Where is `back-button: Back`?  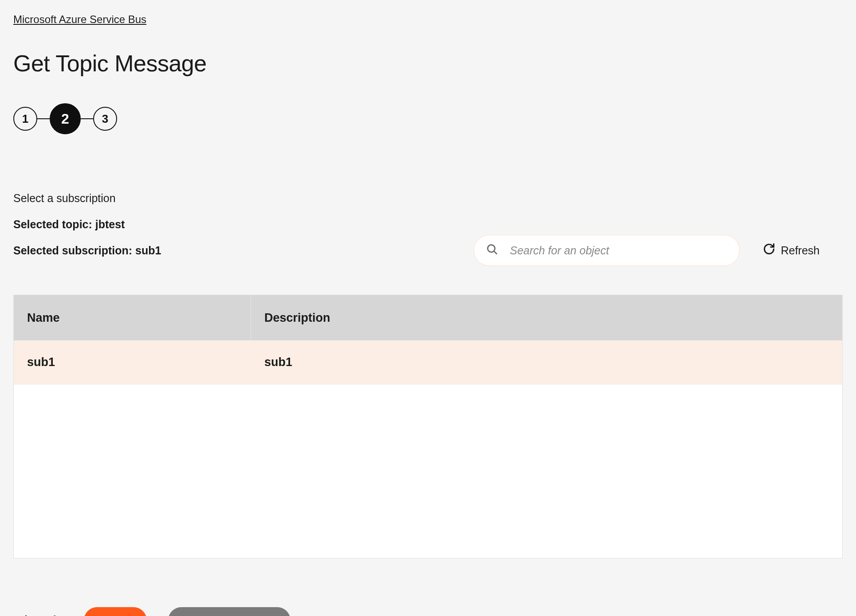 back-button: Back is located at coordinates (41, 613).